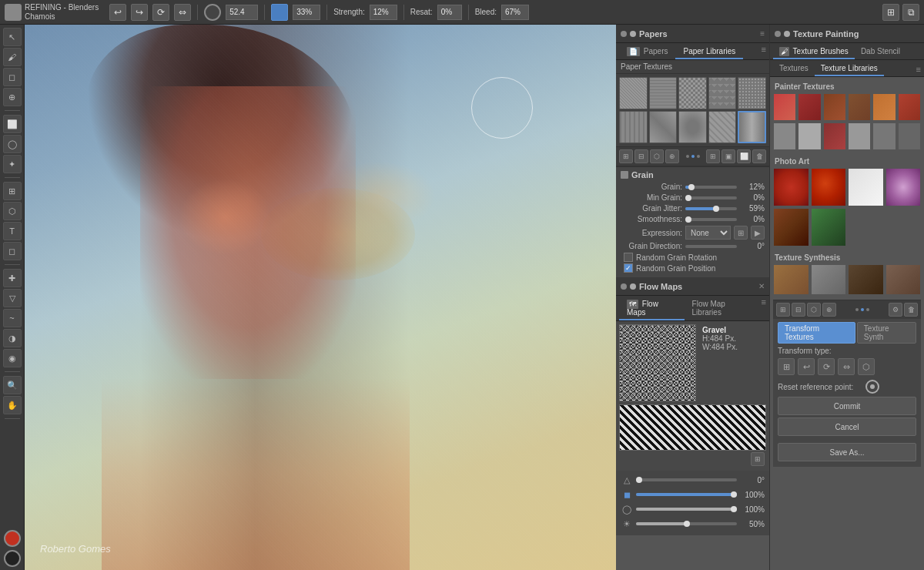 The width and height of the screenshot is (924, 570). Describe the element at coordinates (12, 338) in the screenshot. I see `tool-dodge: ◑` at that location.